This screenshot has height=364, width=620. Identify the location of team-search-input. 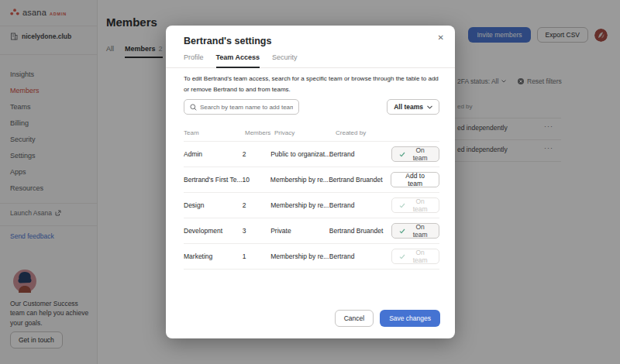
(246, 107).